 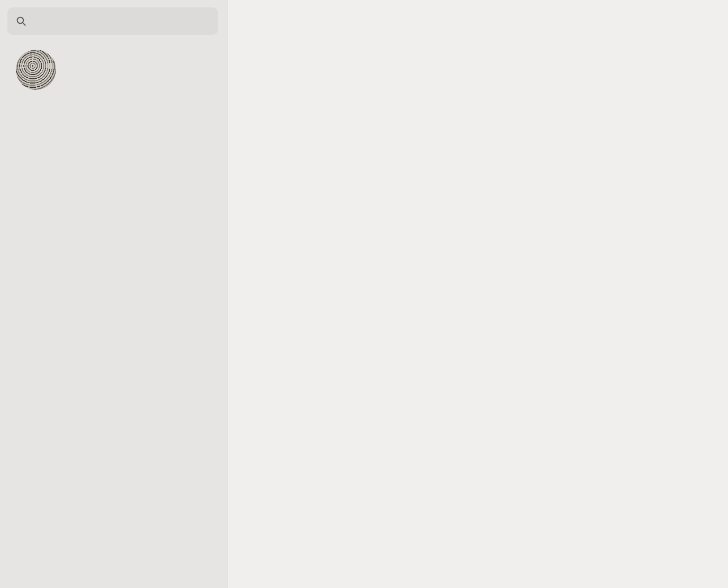 I want to click on avatar, so click(x=36, y=70).